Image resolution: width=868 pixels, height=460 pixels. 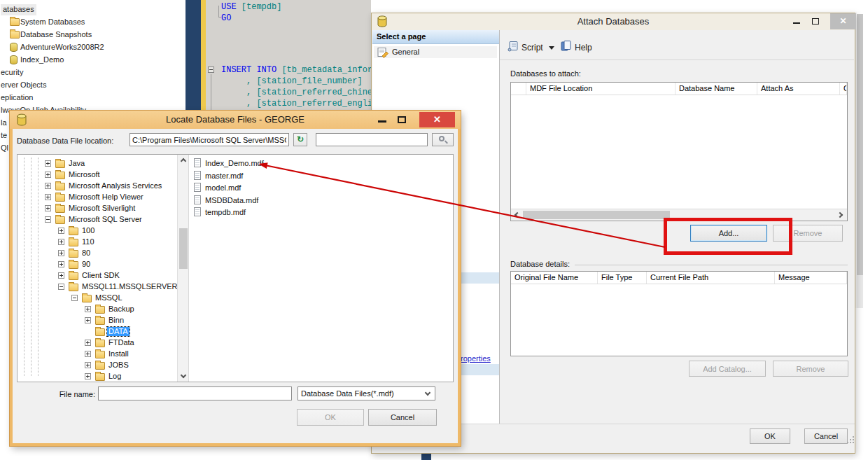 I want to click on remove-catalog-button: Remove, so click(x=811, y=368).